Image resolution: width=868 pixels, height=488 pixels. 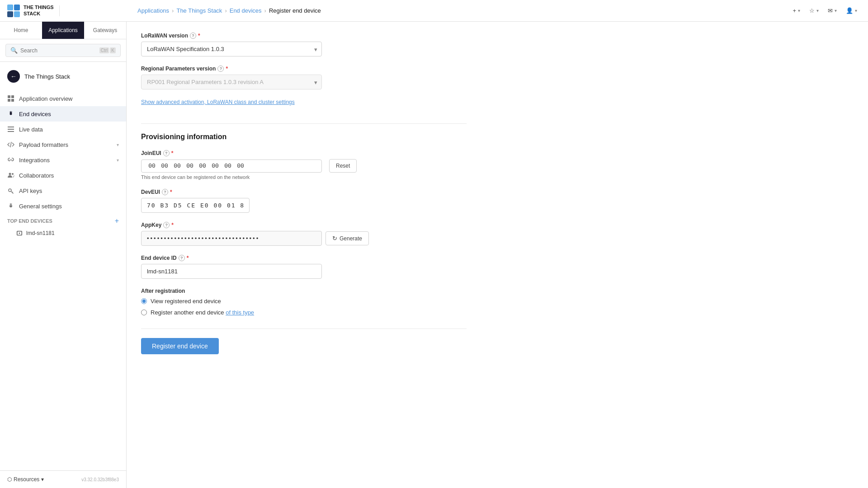 What do you see at coordinates (9, 479) in the screenshot?
I see `resources-icon: ⬡` at bounding box center [9, 479].